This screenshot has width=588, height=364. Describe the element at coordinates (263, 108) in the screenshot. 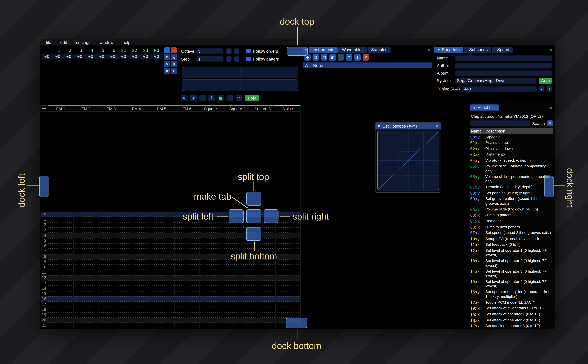

I see `channel-header: Square 3` at that location.